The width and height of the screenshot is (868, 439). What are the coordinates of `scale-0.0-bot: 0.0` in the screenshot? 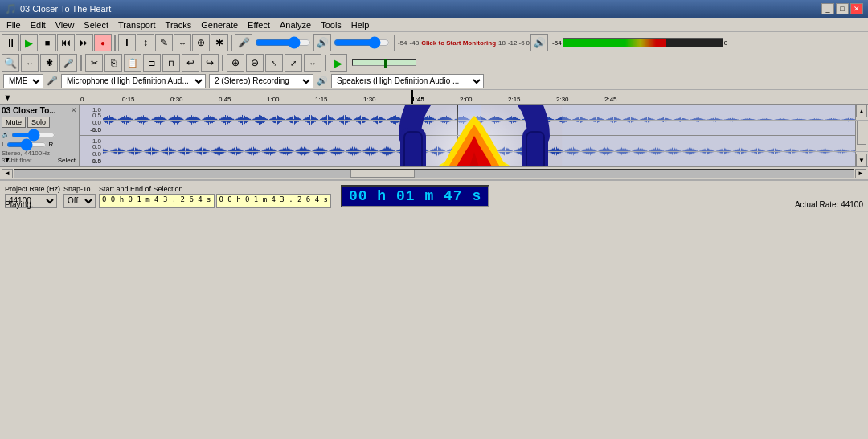 It's located at (92, 154).